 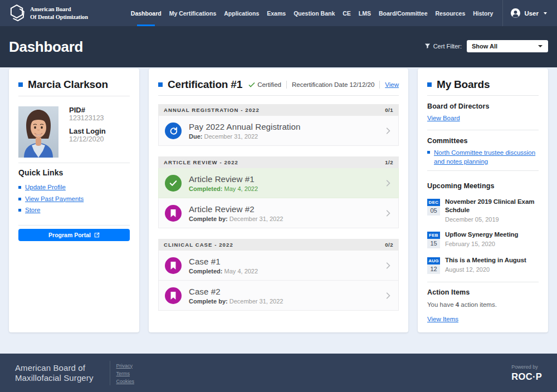 What do you see at coordinates (483, 265) in the screenshot?
I see `meeting-item: AUG 12 This is a Meeting in August Augus…` at bounding box center [483, 265].